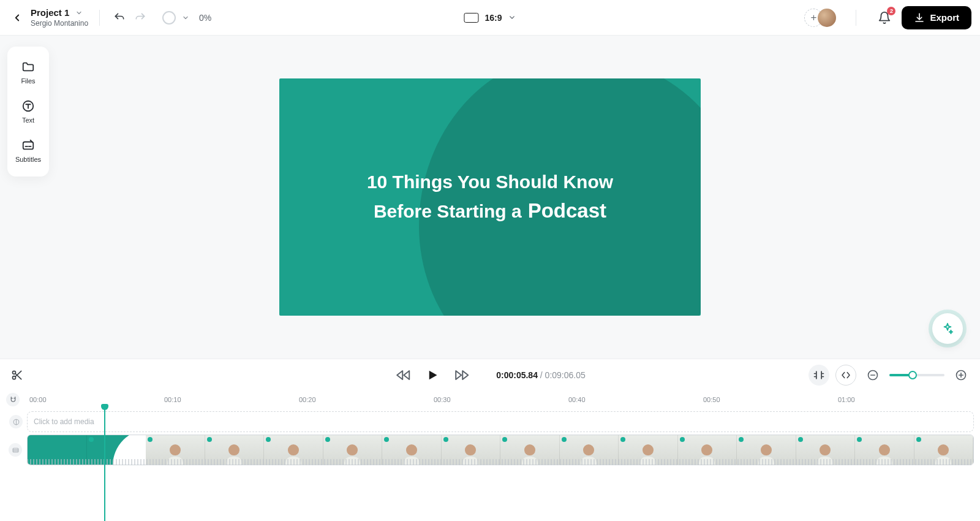 Image resolution: width=980 pixels, height=521 pixels. Describe the element at coordinates (16, 422) in the screenshot. I see `layers-icon` at that location.